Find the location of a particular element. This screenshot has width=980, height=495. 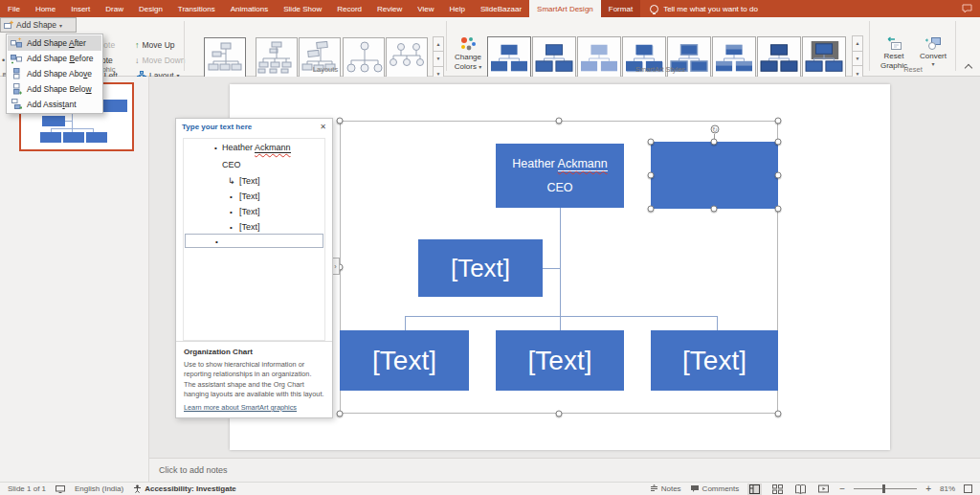

tell-me-box: Tell me what you want to do is located at coordinates (704, 9).